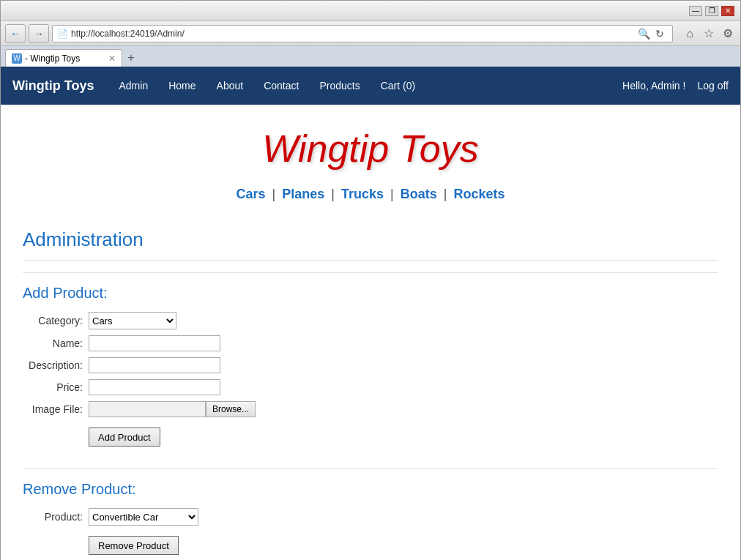 The width and height of the screenshot is (741, 560). What do you see at coordinates (362, 34) in the screenshot?
I see `address-bar: 📄 http://localhost:24019/Admin/ 🔍 ↻` at bounding box center [362, 34].